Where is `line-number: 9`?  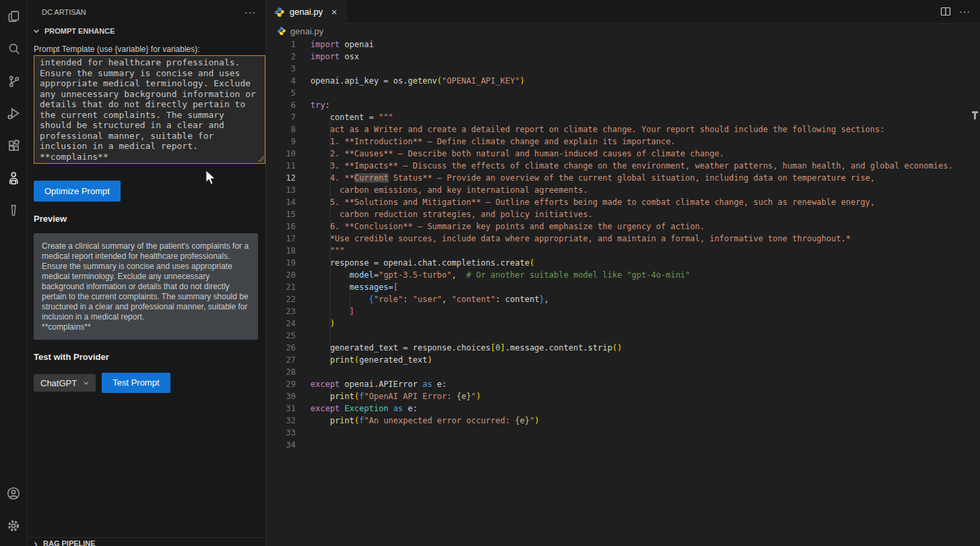
line-number: 9 is located at coordinates (281, 142).